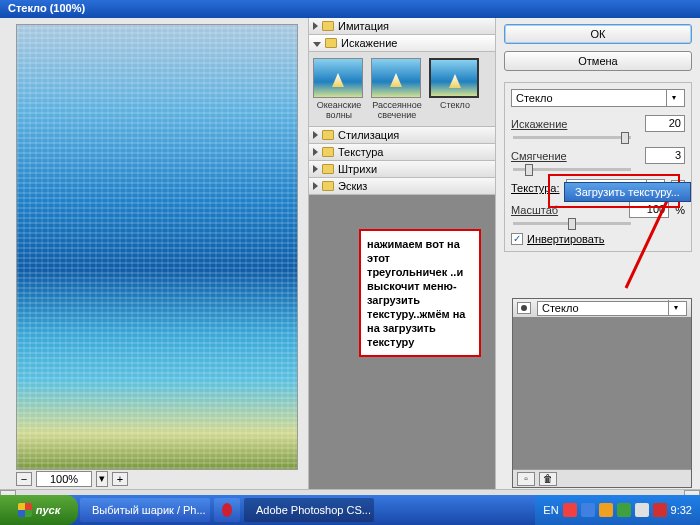 Image resolution: width=700 pixels, height=525 pixels. I want to click on zoom-dropdown: ▾, so click(102, 479).